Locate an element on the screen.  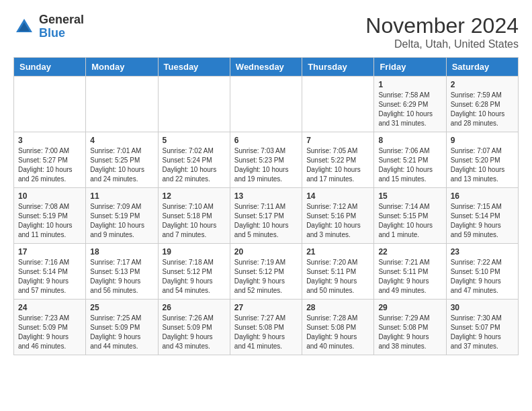
day-info: Sunrise: 7:09 AM Sunset: 5:19 PM Dayligh… is located at coordinates (122, 221).